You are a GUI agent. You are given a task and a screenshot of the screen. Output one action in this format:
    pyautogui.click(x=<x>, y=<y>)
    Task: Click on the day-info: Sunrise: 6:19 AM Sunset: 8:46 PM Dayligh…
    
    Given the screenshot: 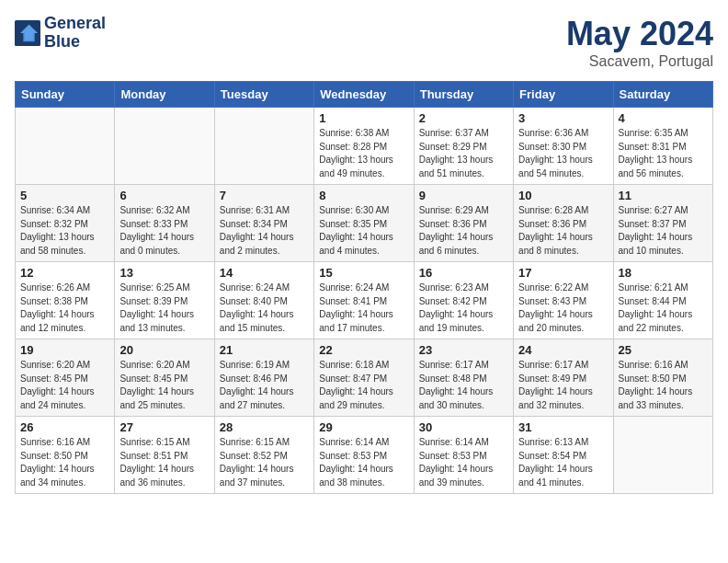 What is the action you would take?
    pyautogui.click(x=265, y=385)
    